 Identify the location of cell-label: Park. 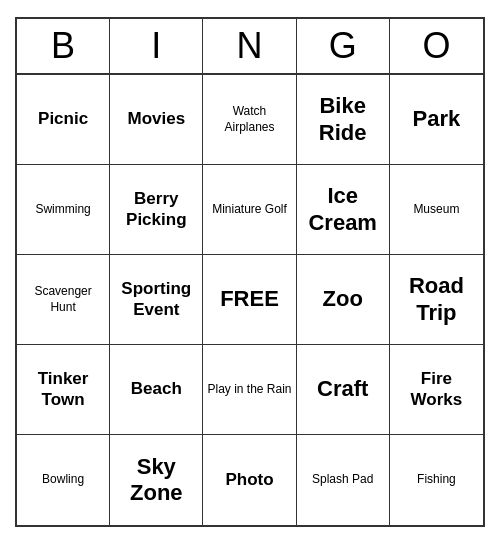
(437, 119).